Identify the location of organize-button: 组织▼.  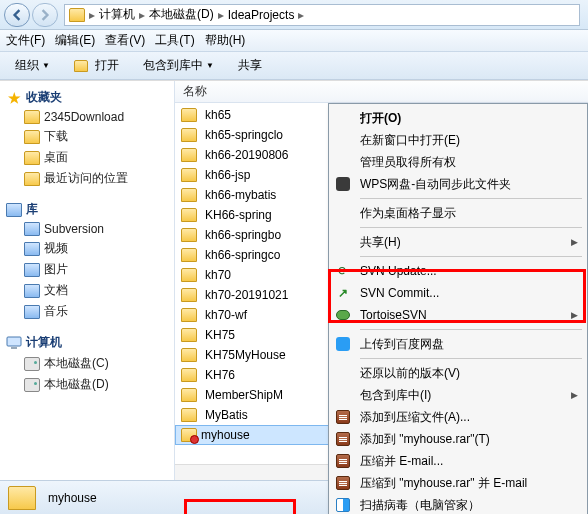
(32, 66).